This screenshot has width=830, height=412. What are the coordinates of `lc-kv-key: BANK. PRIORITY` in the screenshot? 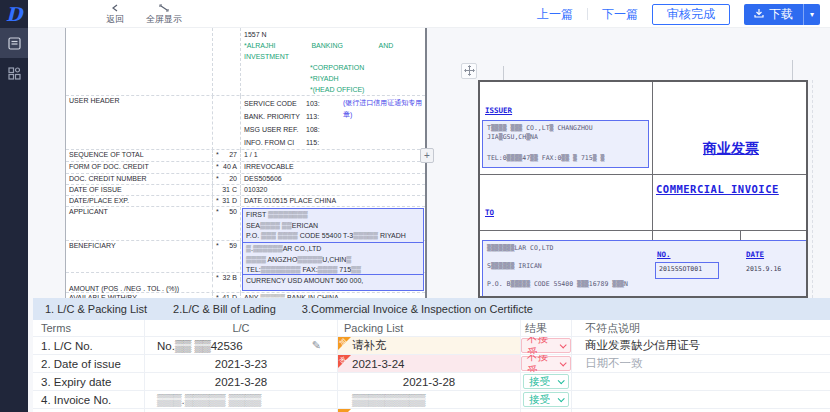 It's located at (275, 116).